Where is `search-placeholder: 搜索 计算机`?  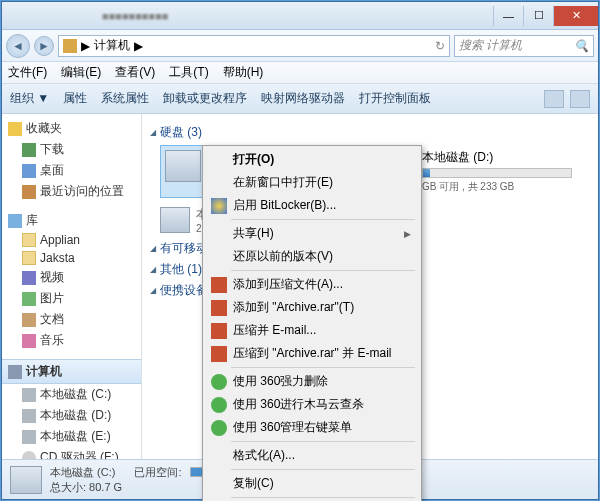 search-placeholder: 搜索 计算机 is located at coordinates (490, 46).